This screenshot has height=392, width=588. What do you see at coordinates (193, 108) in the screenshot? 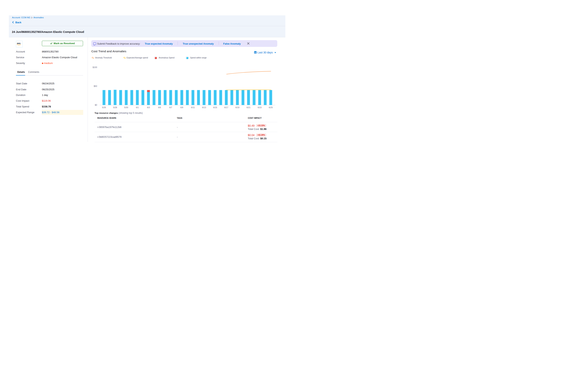
I see `svg-text: 6/11` at bounding box center [193, 108].